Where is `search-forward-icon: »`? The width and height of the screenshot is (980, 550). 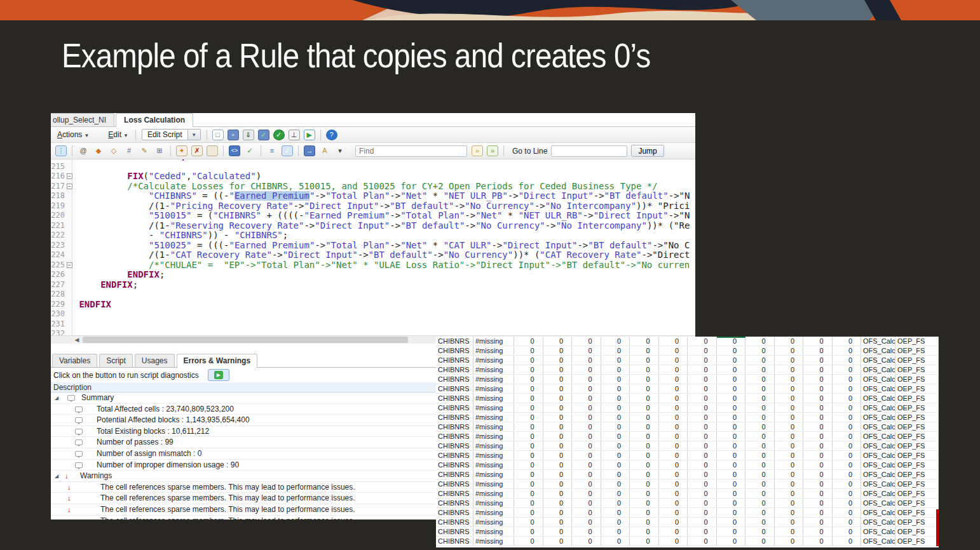 search-forward-icon: » is located at coordinates (477, 151).